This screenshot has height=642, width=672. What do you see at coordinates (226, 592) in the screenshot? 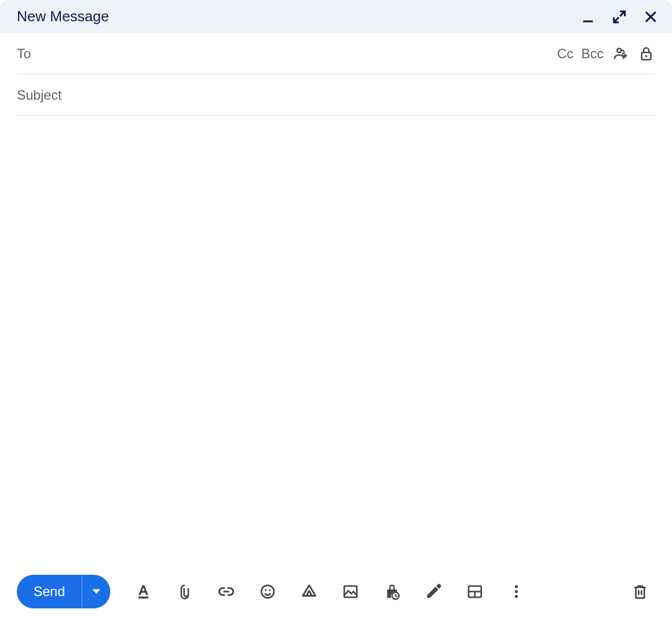
I see `insert-link-button` at bounding box center [226, 592].